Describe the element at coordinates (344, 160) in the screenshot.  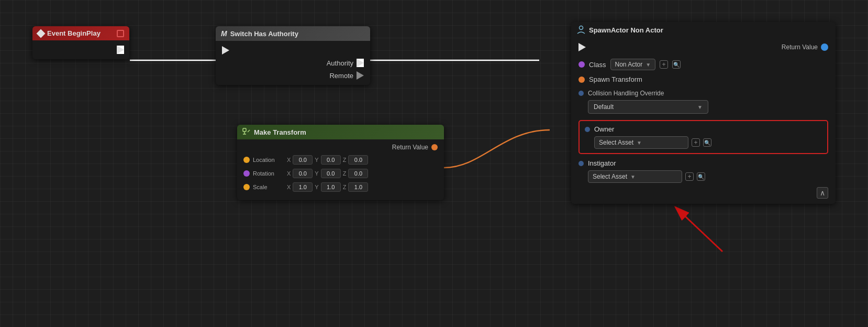
I see `z-label-loc: Z` at that location.